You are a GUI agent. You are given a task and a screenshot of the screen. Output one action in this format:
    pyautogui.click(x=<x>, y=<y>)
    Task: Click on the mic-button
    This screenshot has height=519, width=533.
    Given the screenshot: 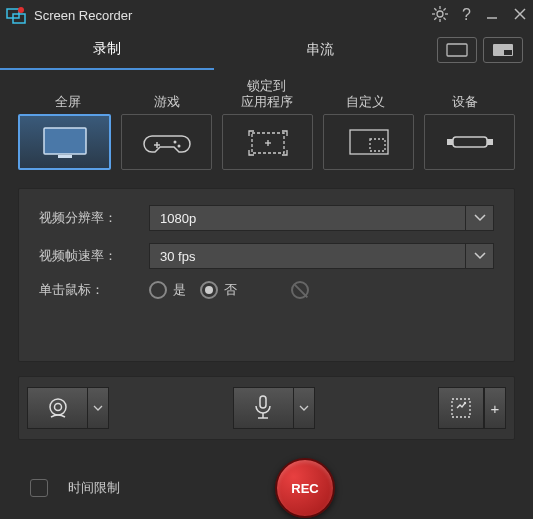 What is the action you would take?
    pyautogui.click(x=263, y=408)
    